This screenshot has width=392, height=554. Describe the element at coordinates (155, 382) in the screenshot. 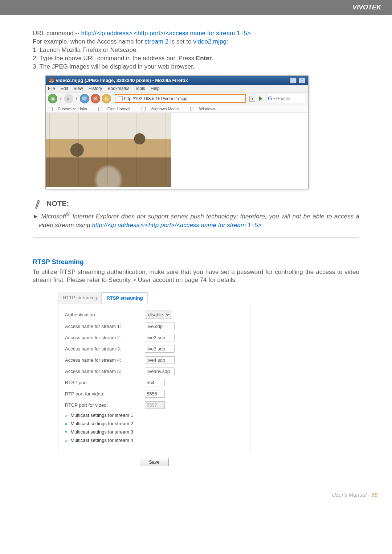

I see `rtsp-port-input` at that location.